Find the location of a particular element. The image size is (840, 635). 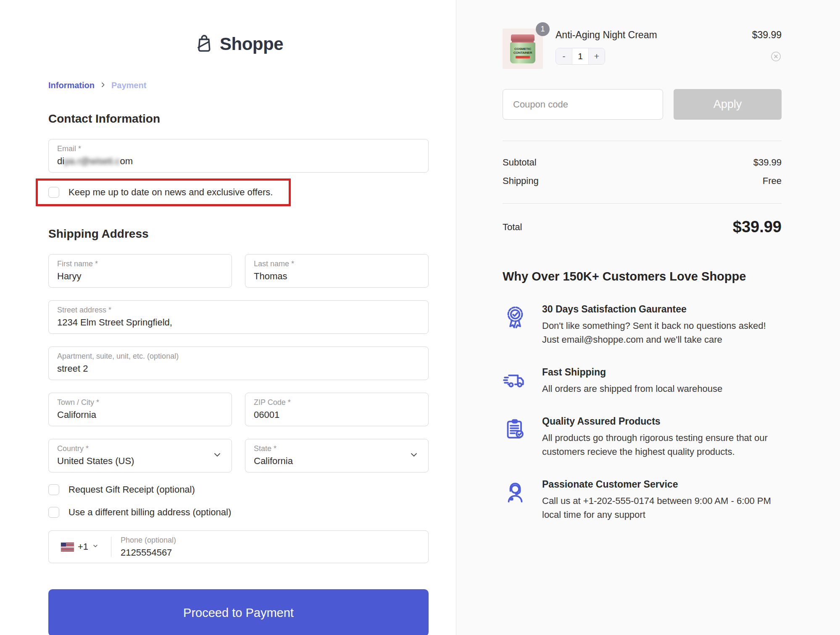

us-flag-icon is located at coordinates (67, 547).